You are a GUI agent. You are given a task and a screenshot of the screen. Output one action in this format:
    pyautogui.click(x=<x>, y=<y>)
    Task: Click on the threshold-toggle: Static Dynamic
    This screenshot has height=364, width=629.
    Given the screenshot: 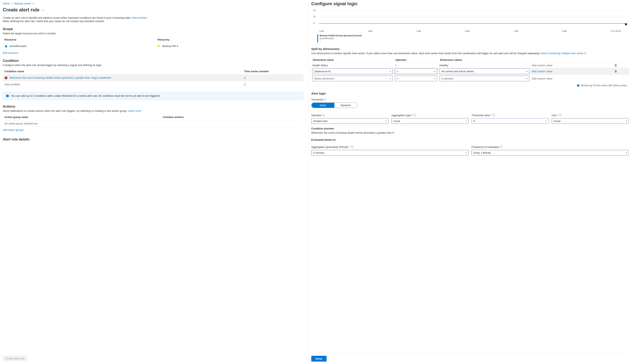 What is the action you would take?
    pyautogui.click(x=334, y=105)
    